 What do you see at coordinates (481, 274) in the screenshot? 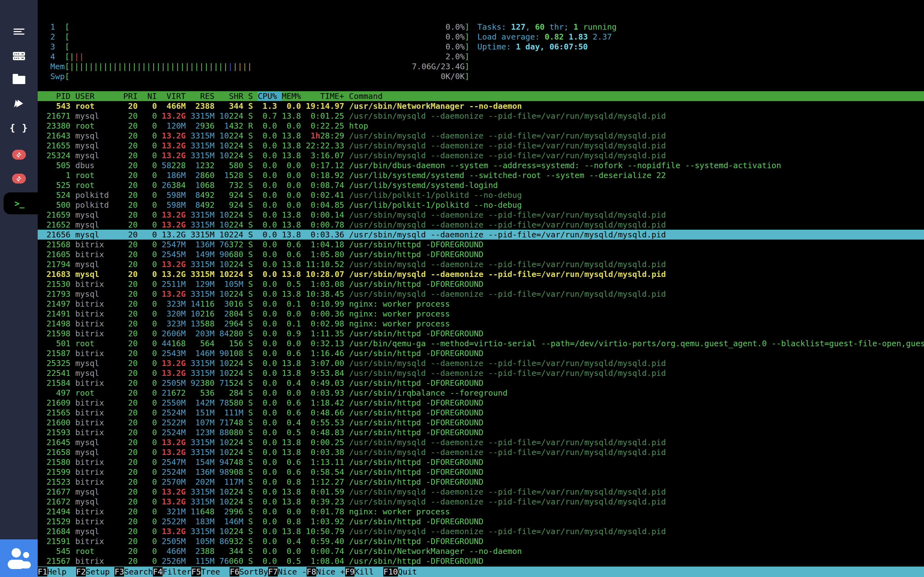
I see `process-row: 21683 mysql 20 0 13.2G 3315M 10224 S 0.0…` at bounding box center [481, 274].